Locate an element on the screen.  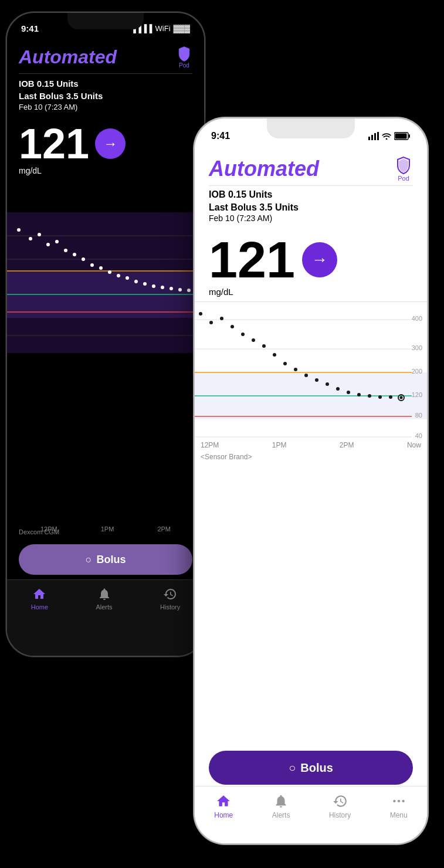
nav-alerts-front: Alerts is located at coordinates (282, 806).